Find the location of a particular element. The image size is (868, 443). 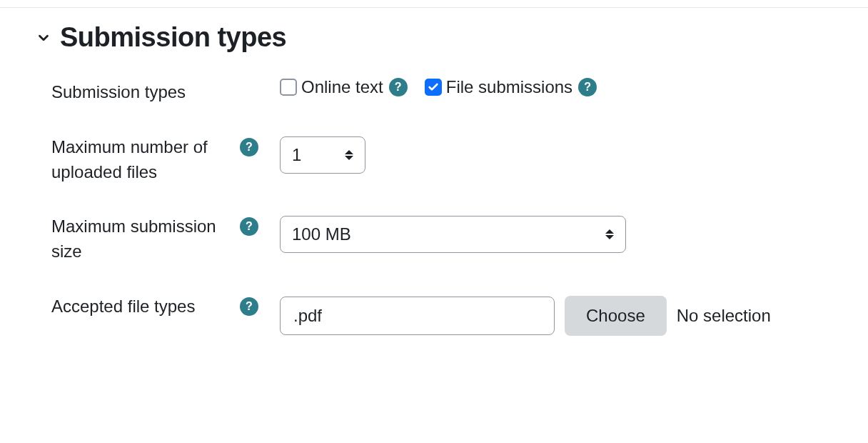

section-divider is located at coordinates (434, 7).